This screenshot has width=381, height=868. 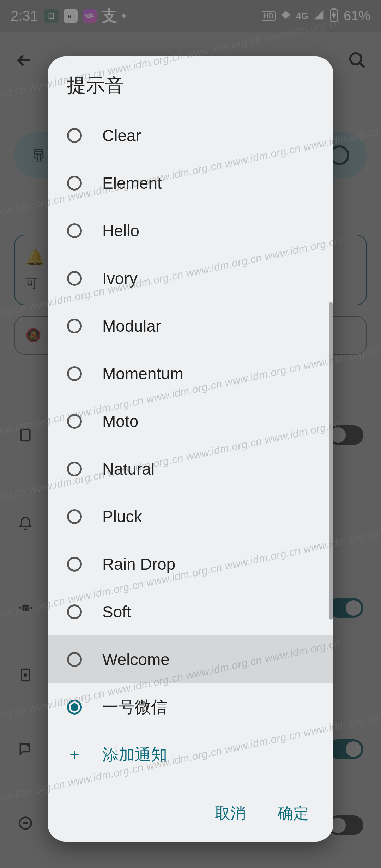 I want to click on ringtone-option: Modular, so click(x=190, y=326).